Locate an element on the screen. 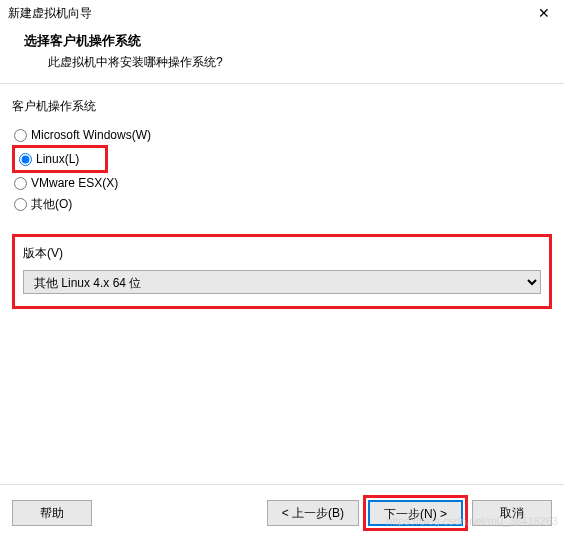 This screenshot has height=541, width=564. next-button: 下一步(N) > is located at coordinates (416, 513).